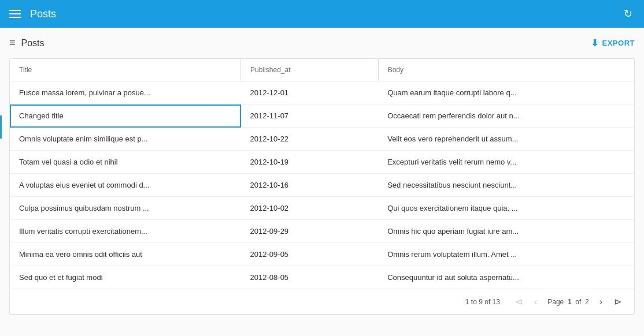 This screenshot has height=336, width=644. What do you see at coordinates (322, 162) in the screenshot?
I see `table-row: Totam vel quasi a odio et nihil2012-10-1…` at bounding box center [322, 162].